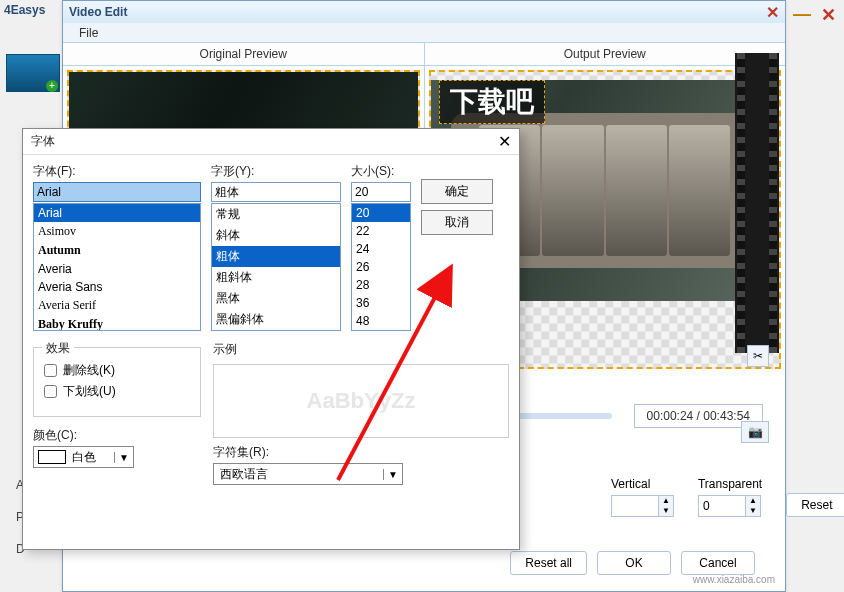 This screenshot has height=592, width=844. What do you see at coordinates (492, 102) in the screenshot?
I see `watermark-overlay: 下载吧` at bounding box center [492, 102].